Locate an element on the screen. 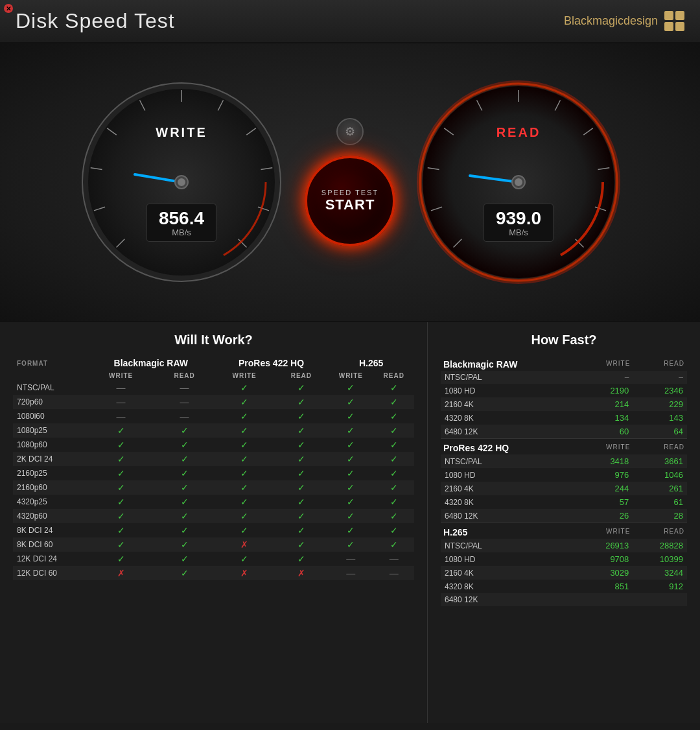 The image size is (700, 730). read-value: 143 is located at coordinates (660, 418).